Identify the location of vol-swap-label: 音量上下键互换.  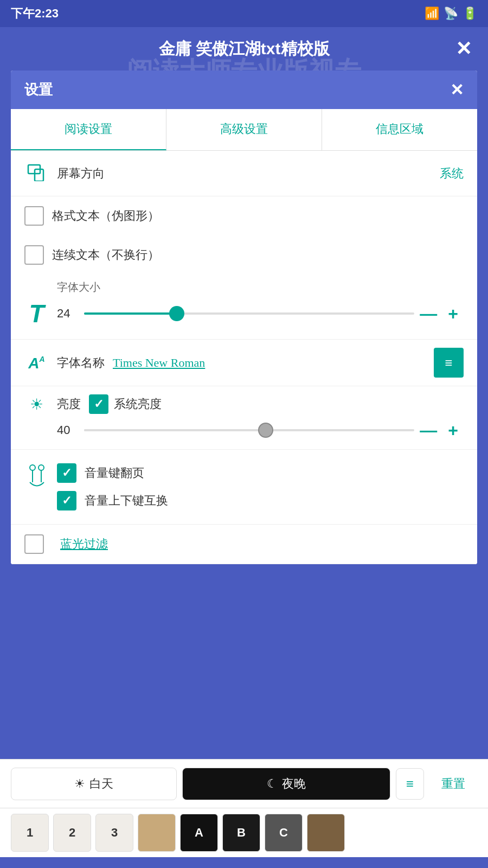
(126, 501).